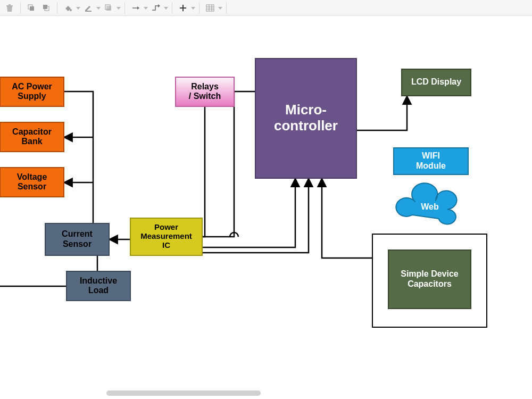 Image resolution: width=532 pixels, height=399 pixels. I want to click on table-icon, so click(210, 8).